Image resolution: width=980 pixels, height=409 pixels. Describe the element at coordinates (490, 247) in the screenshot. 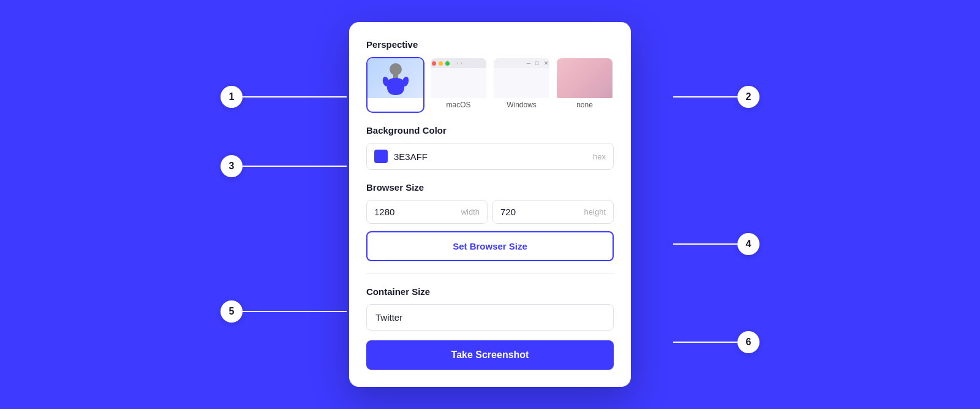

I see `set-browser-size-button: Set Browser Size` at that location.